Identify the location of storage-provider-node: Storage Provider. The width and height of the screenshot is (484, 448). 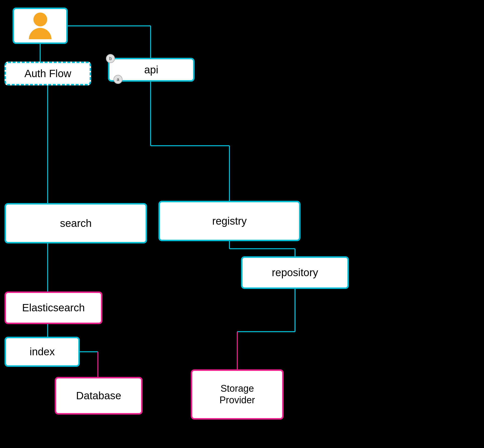
(237, 394).